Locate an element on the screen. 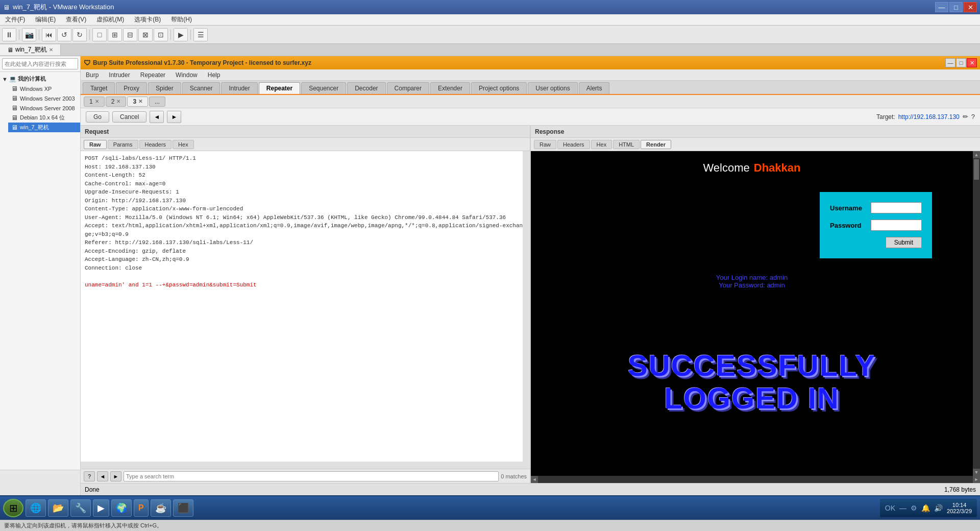 The width and height of the screenshot is (980, 531). password-input is located at coordinates (896, 225).